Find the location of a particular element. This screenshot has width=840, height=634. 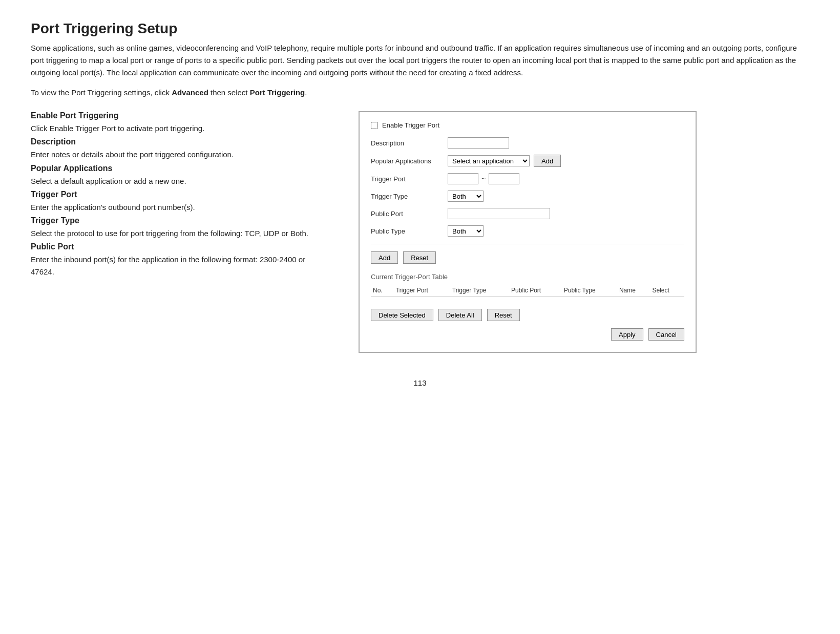

description-input is located at coordinates (478, 143).